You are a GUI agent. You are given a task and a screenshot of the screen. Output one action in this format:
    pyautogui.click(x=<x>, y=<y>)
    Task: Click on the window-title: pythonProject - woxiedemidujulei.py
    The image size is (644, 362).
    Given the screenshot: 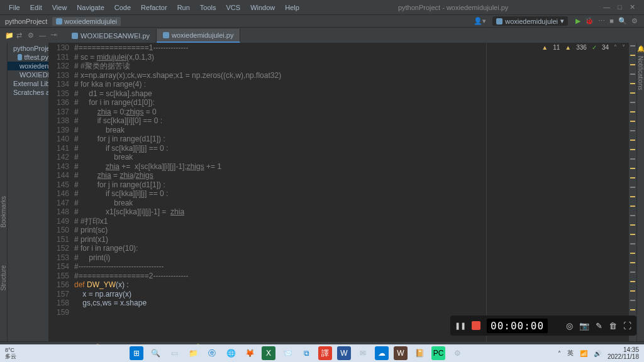 What is the action you would take?
    pyautogui.click(x=453, y=8)
    